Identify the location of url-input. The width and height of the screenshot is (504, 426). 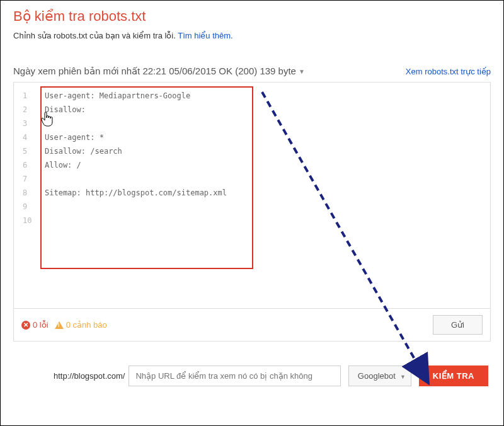
(234, 376).